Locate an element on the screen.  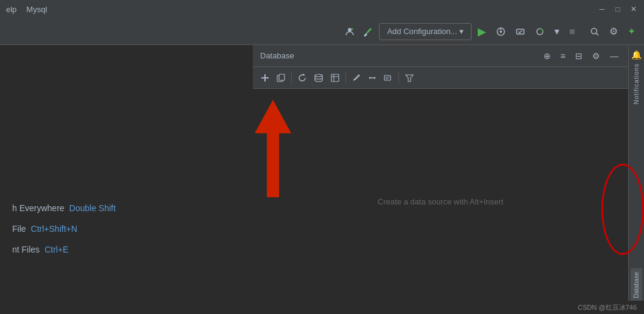
db-tool-diff is located at coordinates (372, 78).